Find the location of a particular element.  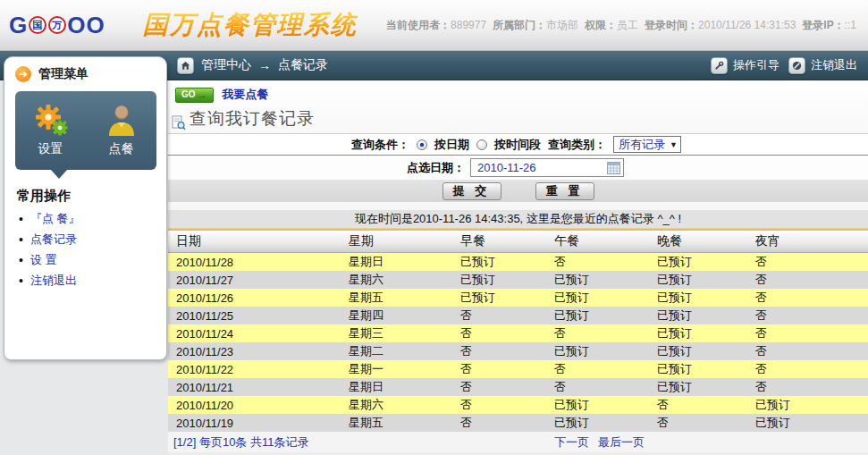

go-arrow-icon: → is located at coordinates (202, 95).